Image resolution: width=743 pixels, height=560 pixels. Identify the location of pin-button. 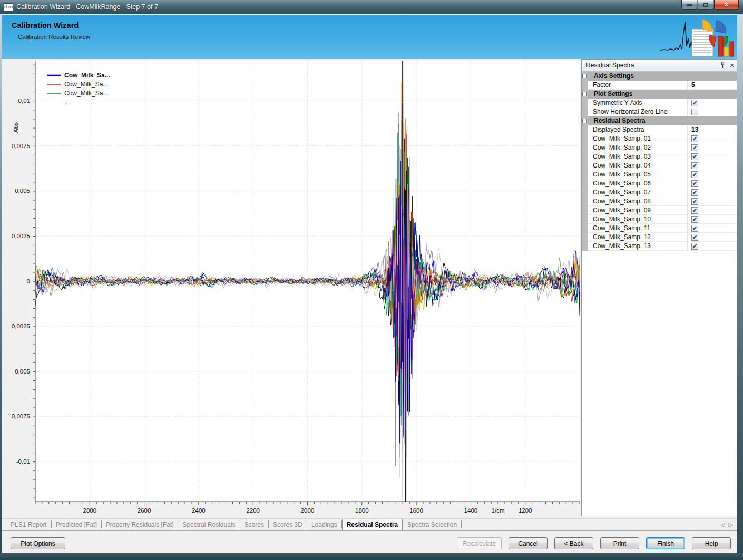
(722, 65).